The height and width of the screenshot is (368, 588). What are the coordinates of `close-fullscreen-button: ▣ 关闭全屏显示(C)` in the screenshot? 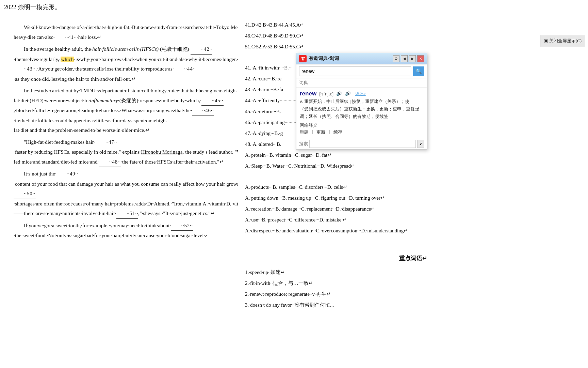 It's located at (563, 41).